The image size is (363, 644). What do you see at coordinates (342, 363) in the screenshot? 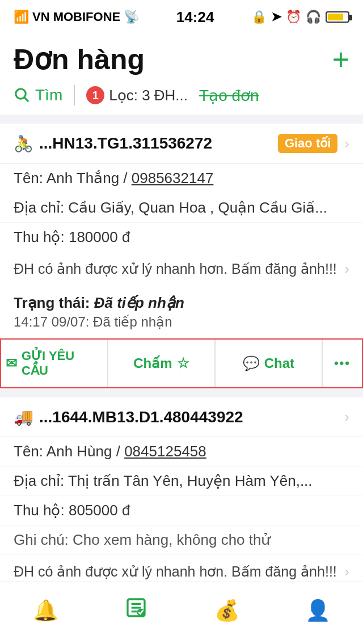
I see `more-button: •••` at bounding box center [342, 363].